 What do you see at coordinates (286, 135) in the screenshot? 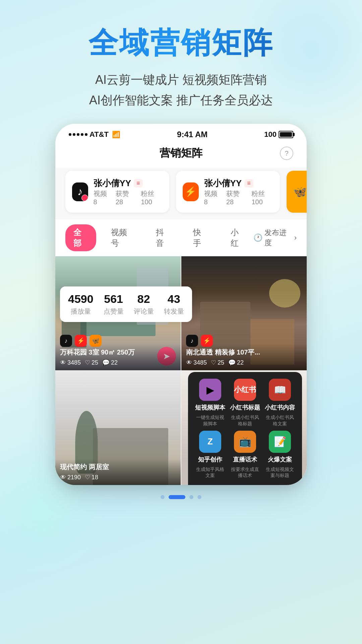
I see `battery-fill` at bounding box center [286, 135].